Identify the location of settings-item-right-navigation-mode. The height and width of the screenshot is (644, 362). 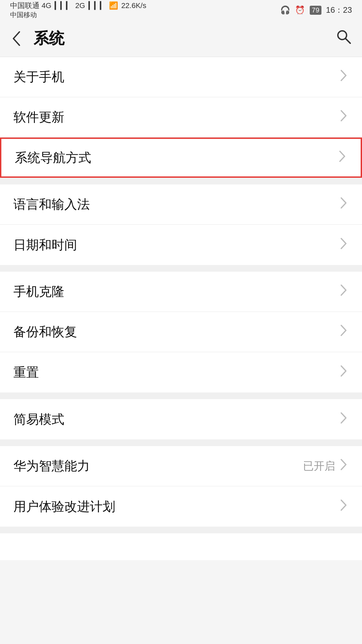
(342, 158).